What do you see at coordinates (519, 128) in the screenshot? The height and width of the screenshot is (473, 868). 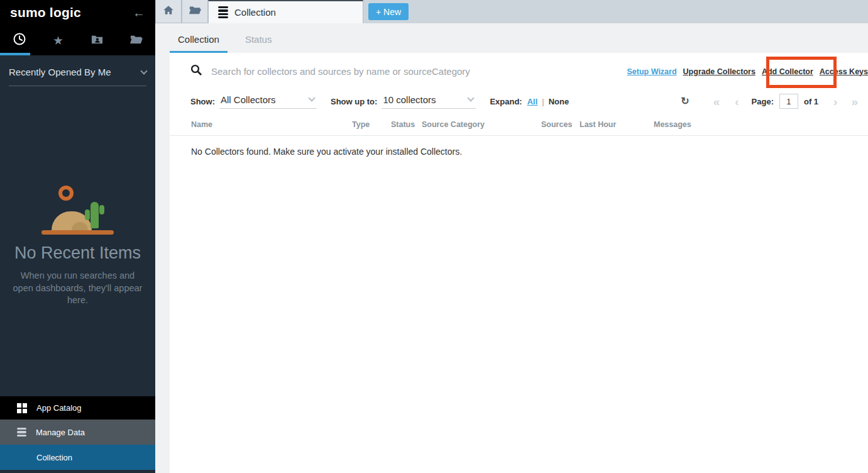 I see `collectors-table-header: Name Type Status Source Category Sources…` at bounding box center [519, 128].